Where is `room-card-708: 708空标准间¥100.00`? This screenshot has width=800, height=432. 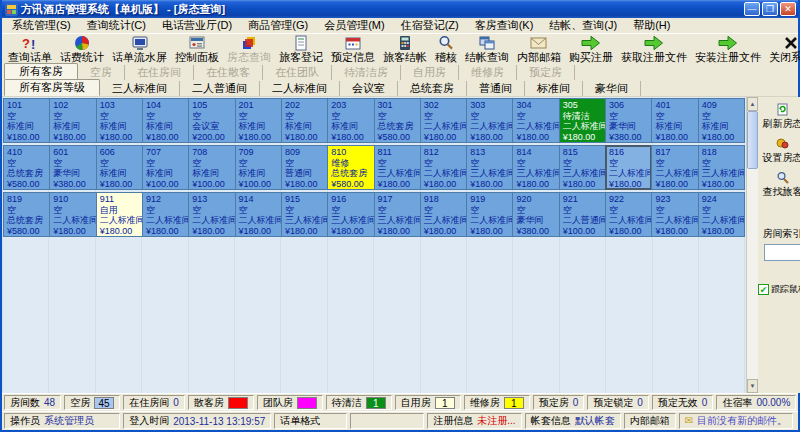
room-card-708: 708空标准间¥100.00 is located at coordinates (212, 168).